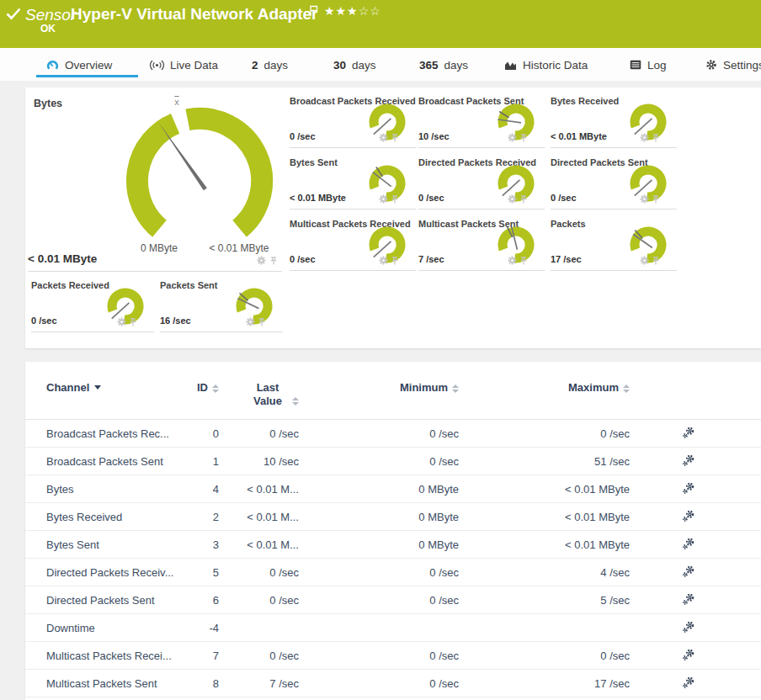 This screenshot has width=761, height=700. I want to click on live-signal-icon, so click(157, 66).